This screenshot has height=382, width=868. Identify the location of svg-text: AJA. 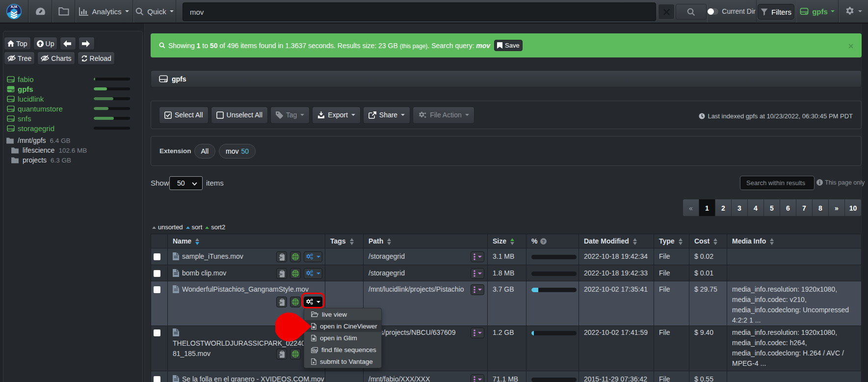
(14, 7).